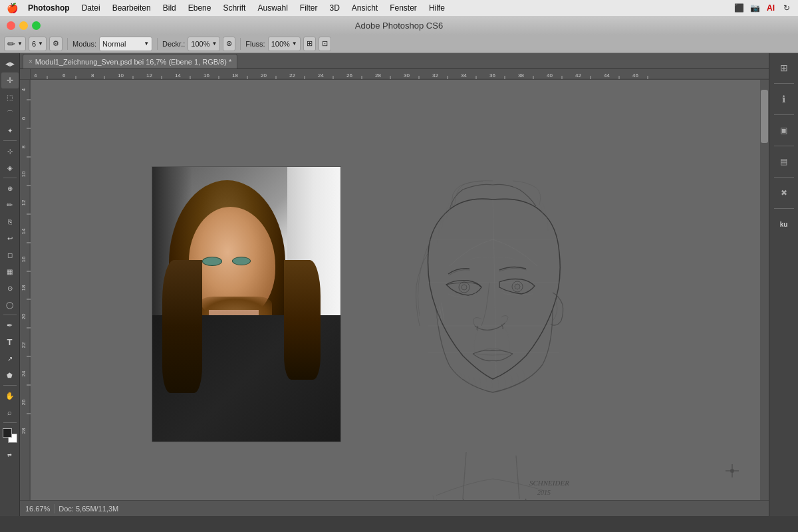  What do you see at coordinates (310, 44) in the screenshot?
I see `flow-btn-1: ⊞` at bounding box center [310, 44].